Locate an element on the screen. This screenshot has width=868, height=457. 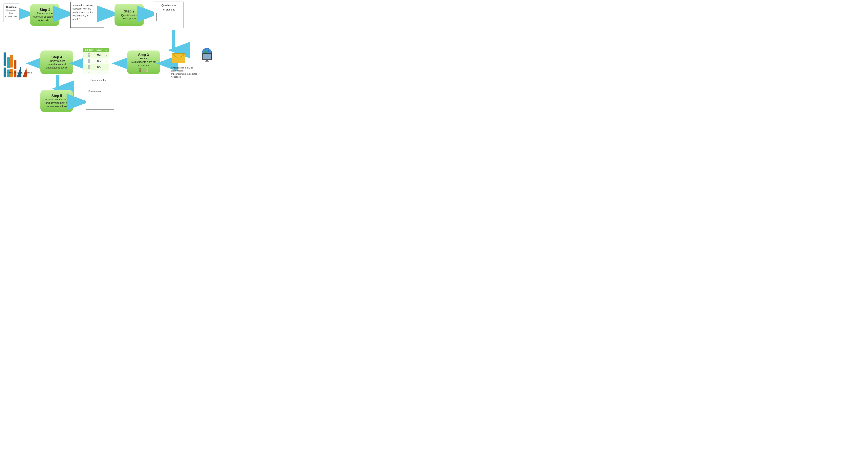
results-label: Results of the analysis is located at coordinates (21, 73).